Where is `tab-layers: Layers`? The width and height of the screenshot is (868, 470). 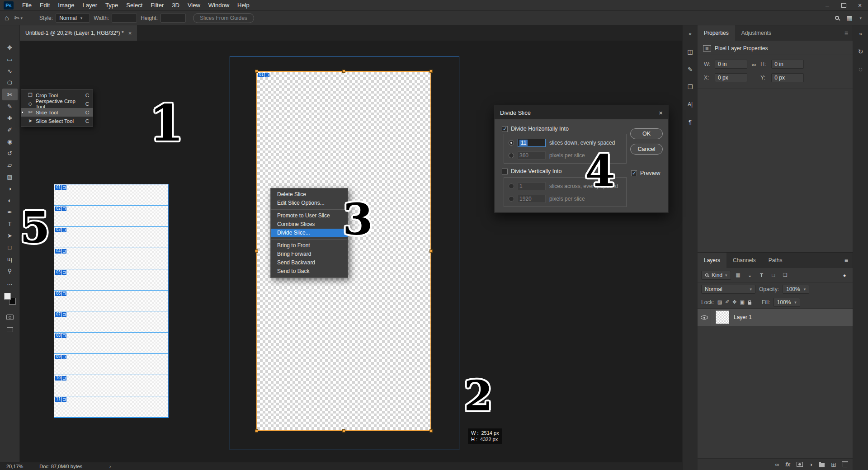 tab-layers: Layers is located at coordinates (712, 260).